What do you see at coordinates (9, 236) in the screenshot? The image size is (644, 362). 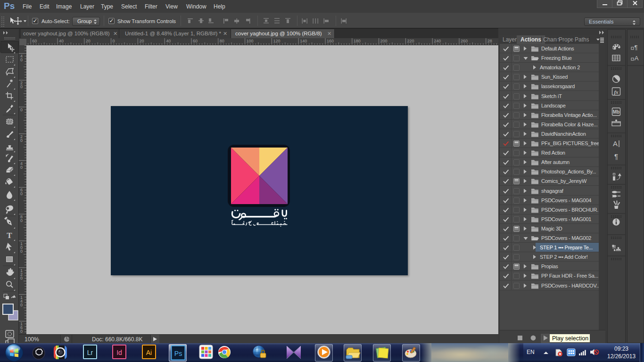 I see `svg-text: T` at bounding box center [9, 236].